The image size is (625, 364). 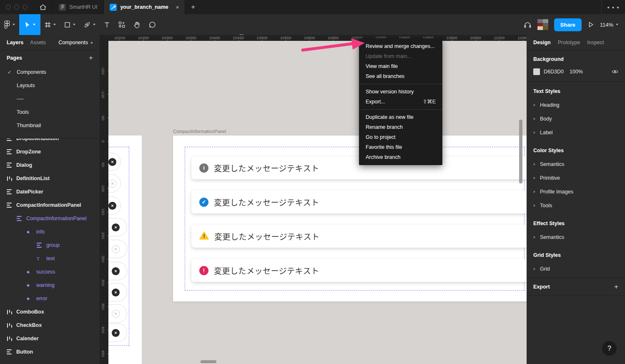 What do you see at coordinates (50, 99) in the screenshot?
I see `page-row-----: ----` at bounding box center [50, 99].